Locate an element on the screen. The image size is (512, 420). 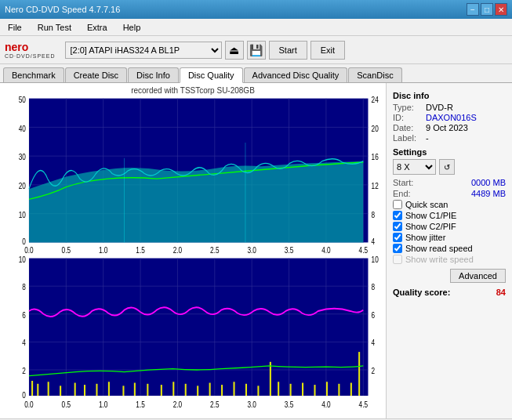
window-title: Nero CD-DVD Speed 4.7.7.16 is located at coordinates (63, 9).